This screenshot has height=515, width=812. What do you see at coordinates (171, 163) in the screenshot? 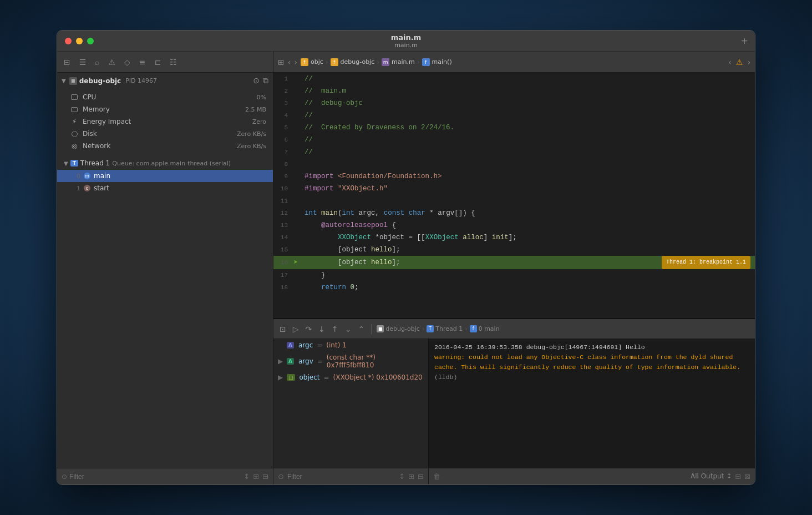
I see `thread-queue: Queue: com.apple.main-thread (serial)` at bounding box center [171, 163].